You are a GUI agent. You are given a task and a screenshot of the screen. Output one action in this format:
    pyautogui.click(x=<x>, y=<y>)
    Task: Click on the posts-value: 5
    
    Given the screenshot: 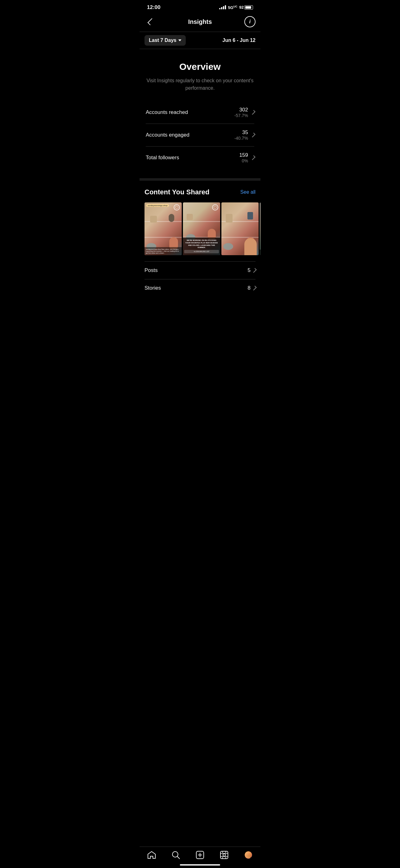 What is the action you would take?
    pyautogui.click(x=249, y=270)
    